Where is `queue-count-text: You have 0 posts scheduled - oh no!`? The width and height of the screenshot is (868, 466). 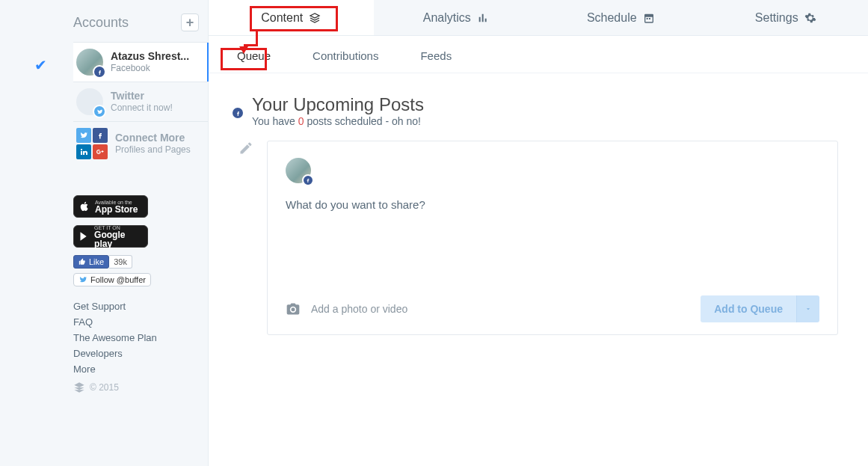
queue-count-text: You have 0 posts scheduled - oh no! is located at coordinates (338, 121).